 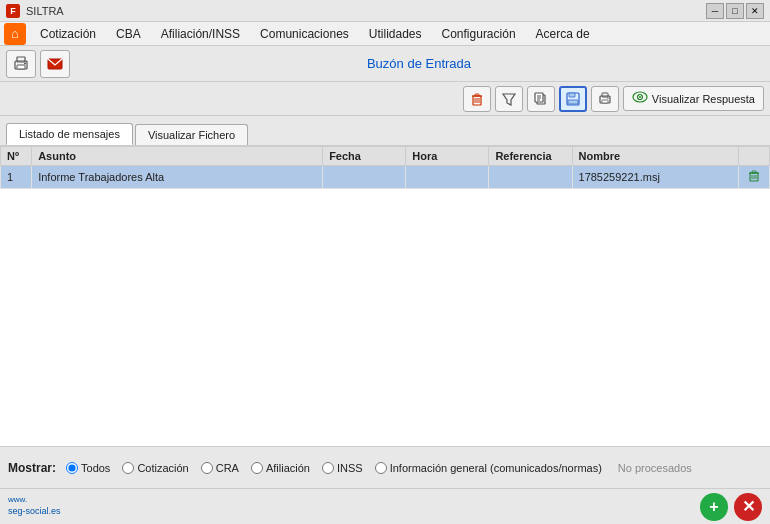 I want to click on tab-bar: Listado de mensajes Visualizar Fichero, so click(x=385, y=131).